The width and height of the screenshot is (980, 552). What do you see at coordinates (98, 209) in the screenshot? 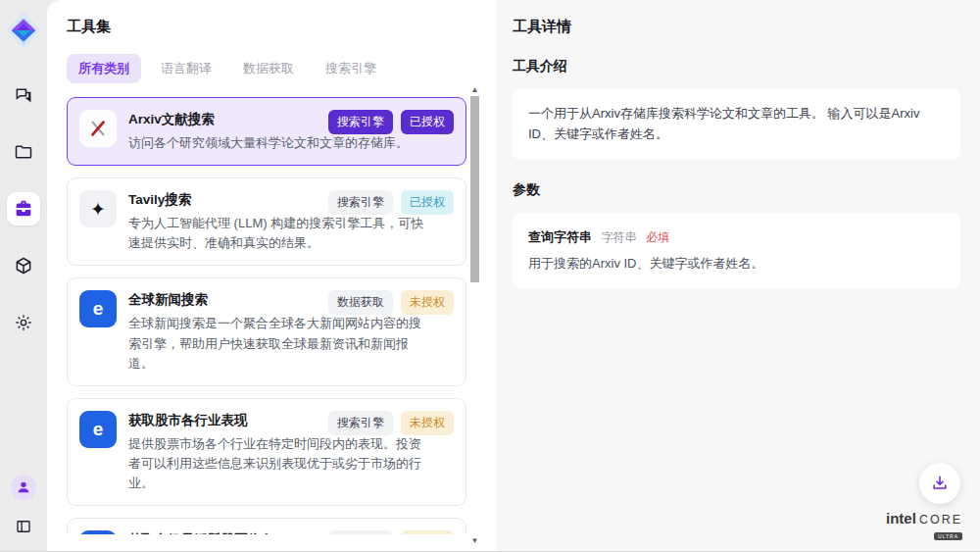
I see `tool-icon: ✦` at bounding box center [98, 209].